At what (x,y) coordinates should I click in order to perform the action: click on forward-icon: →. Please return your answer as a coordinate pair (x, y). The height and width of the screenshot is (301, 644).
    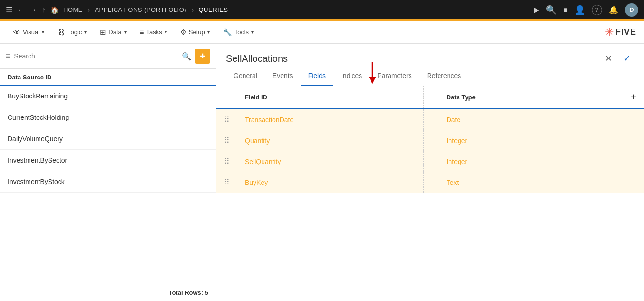
    Looking at the image, I should click on (33, 10).